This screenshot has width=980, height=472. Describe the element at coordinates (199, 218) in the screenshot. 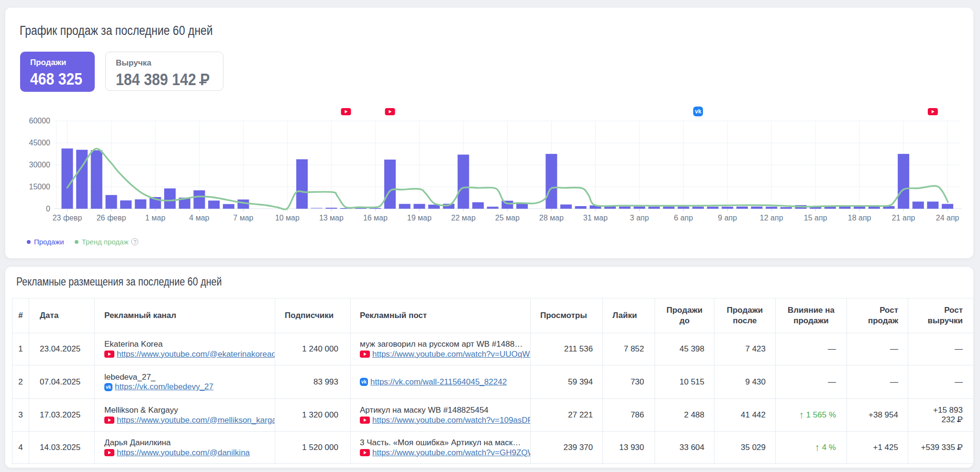

I see `svg-text: 4 мар` at that location.